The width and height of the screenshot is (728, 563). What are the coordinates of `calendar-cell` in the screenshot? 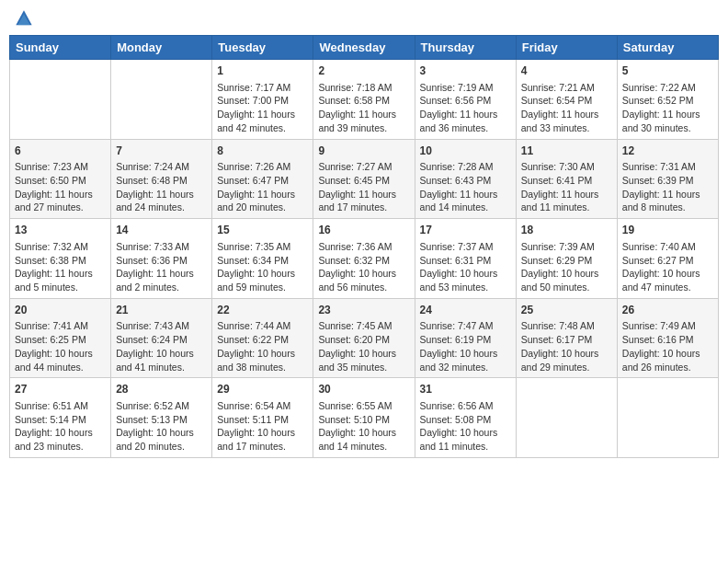 It's located at (566, 418).